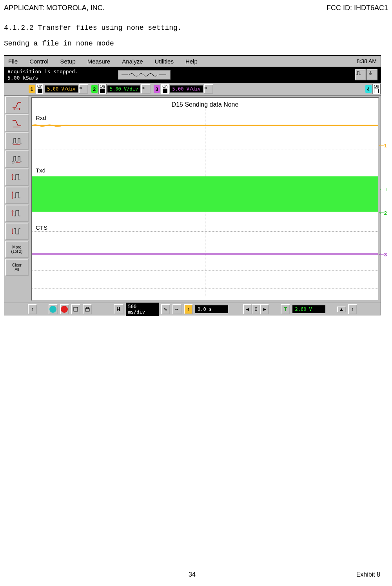 The image size is (392, 586). Describe the element at coordinates (205, 126) in the screenshot. I see `signal-rxd-trace` at that location.